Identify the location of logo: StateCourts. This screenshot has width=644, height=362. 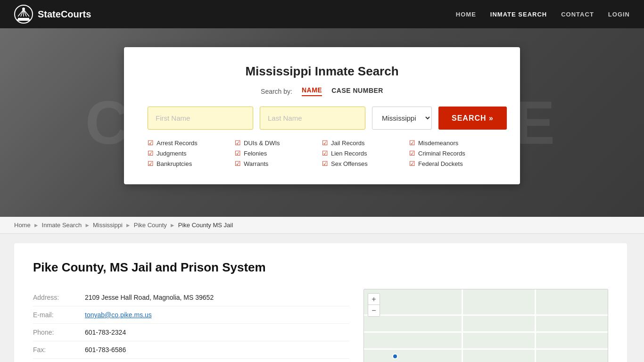
(53, 14).